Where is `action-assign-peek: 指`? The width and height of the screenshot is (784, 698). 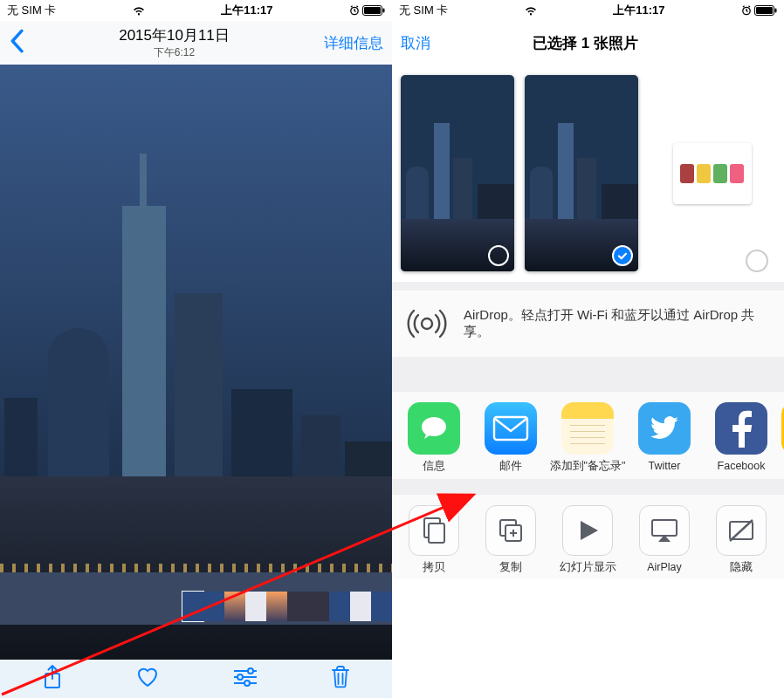
action-assign-peek: 指 is located at coordinates (782, 540).